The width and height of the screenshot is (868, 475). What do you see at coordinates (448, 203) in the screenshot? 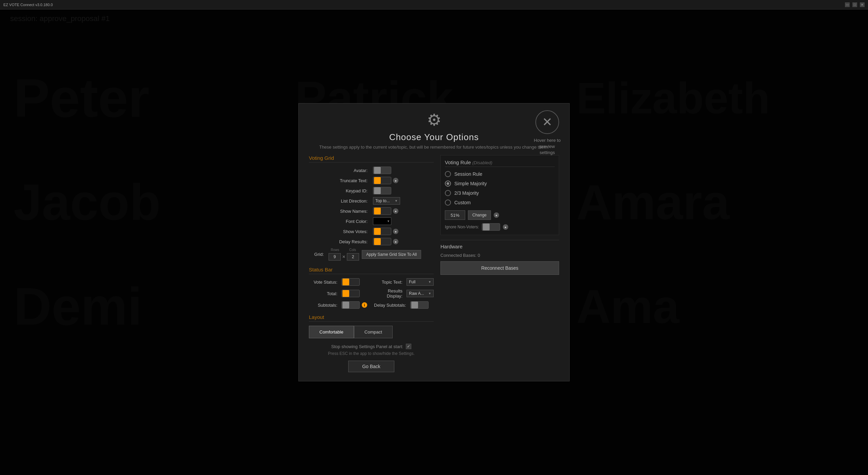
I see `radio-circle-custom` at bounding box center [448, 203].